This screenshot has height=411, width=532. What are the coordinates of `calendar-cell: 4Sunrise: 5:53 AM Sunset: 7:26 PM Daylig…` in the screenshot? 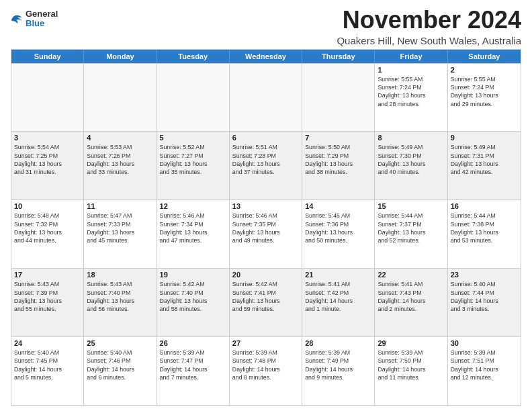 It's located at (120, 165).